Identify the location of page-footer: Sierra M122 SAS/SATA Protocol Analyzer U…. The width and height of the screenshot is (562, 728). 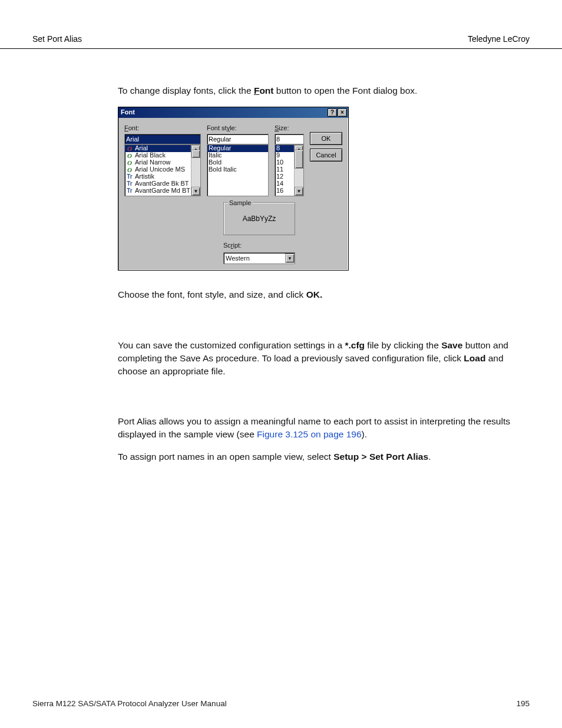
(281, 704).